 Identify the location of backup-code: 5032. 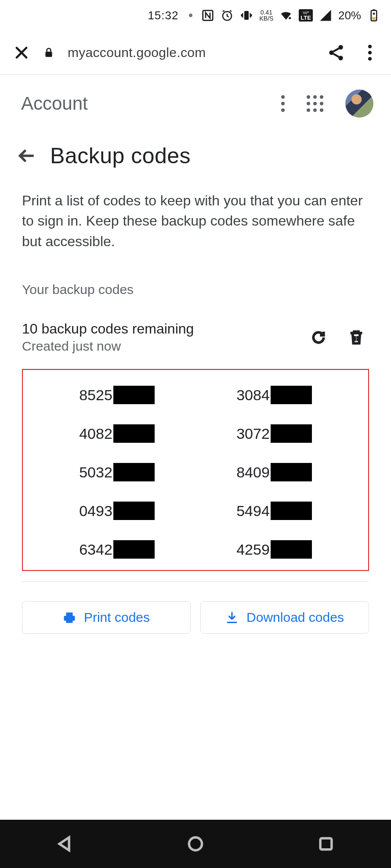
(117, 472).